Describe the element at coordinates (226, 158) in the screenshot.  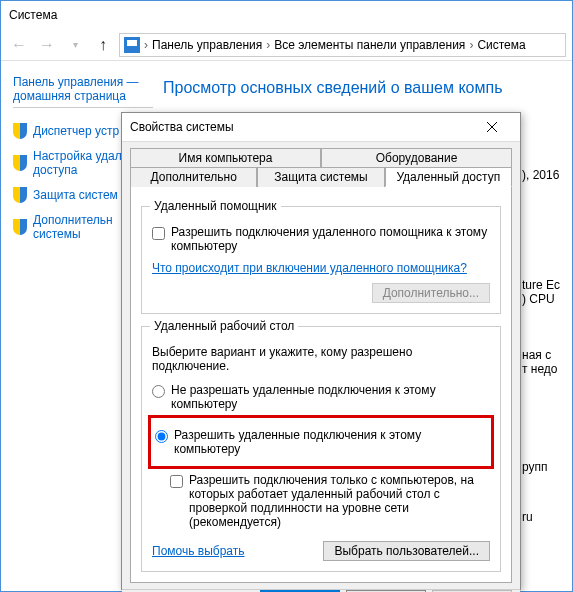
I see `tab-computer-name: Имя компьютера` at that location.